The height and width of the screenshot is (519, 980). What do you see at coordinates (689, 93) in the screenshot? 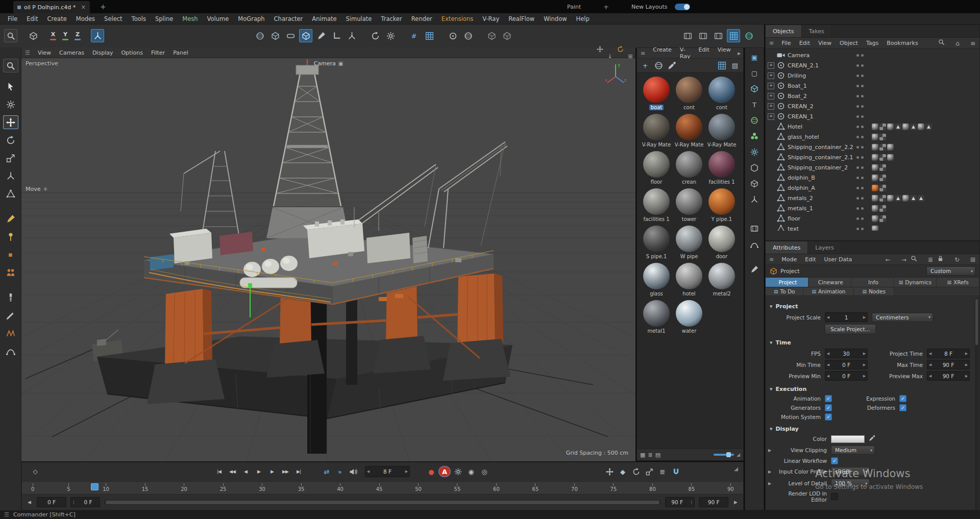
I see `material-item: cont` at bounding box center [689, 93].